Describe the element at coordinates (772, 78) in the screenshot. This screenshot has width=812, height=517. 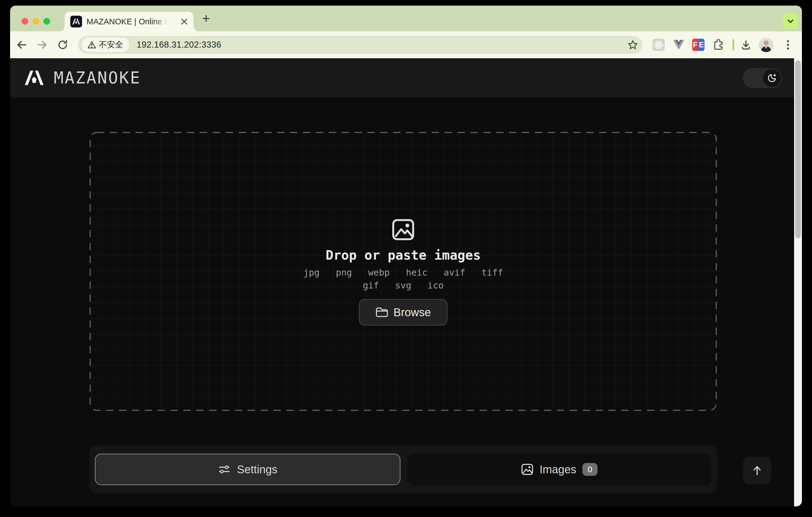
I see `theme-toggle-knob` at that location.